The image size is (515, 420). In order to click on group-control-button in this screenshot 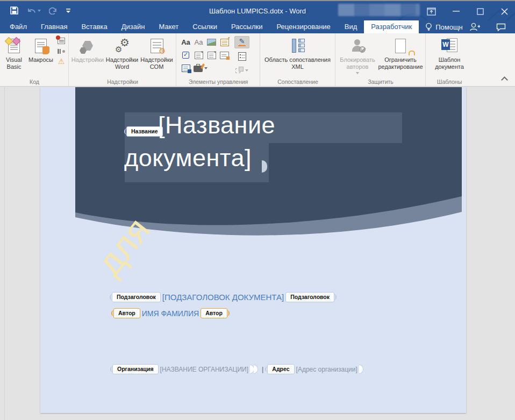, I will do `click(242, 70)`.